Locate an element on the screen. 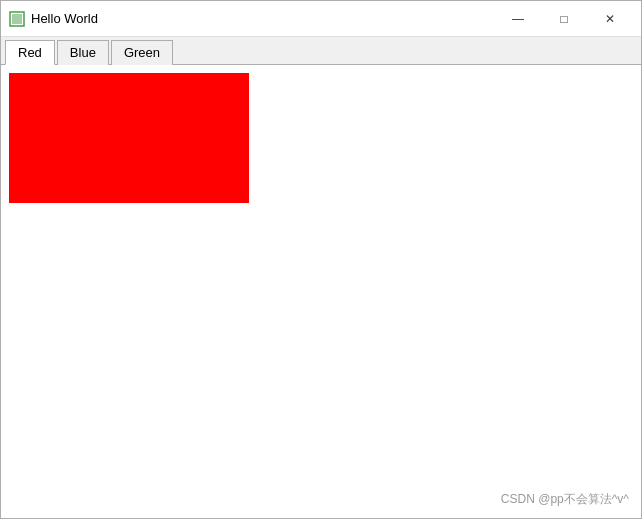  minimize-button: — is located at coordinates (518, 19).